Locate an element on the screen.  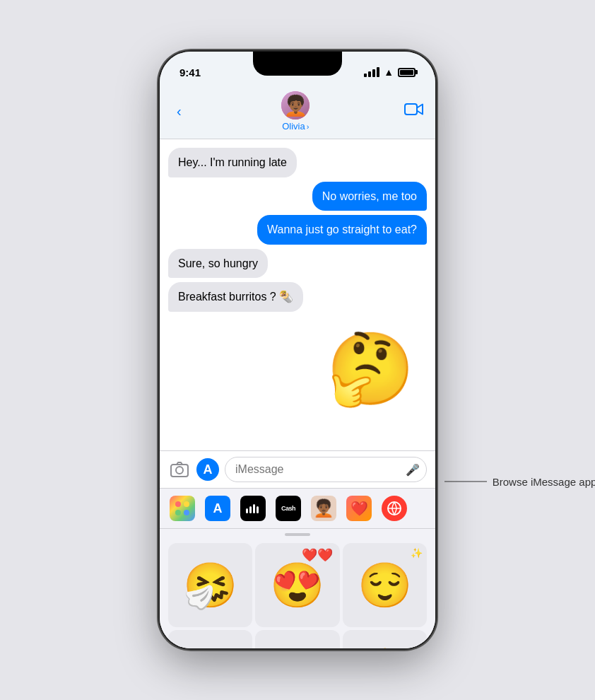
app-store-icon: A is located at coordinates (208, 469).